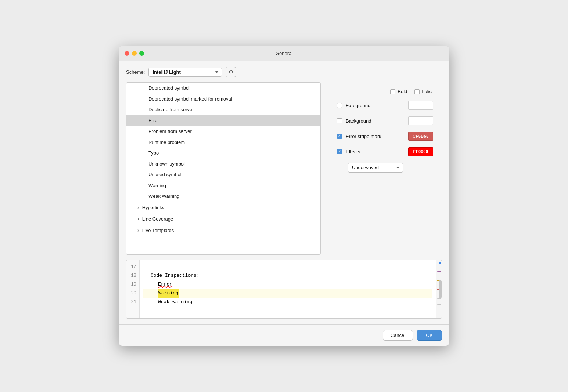  What do you see at coordinates (385, 167) in the screenshot?
I see `effects-dropdown-row: Underwaved` at bounding box center [385, 167].